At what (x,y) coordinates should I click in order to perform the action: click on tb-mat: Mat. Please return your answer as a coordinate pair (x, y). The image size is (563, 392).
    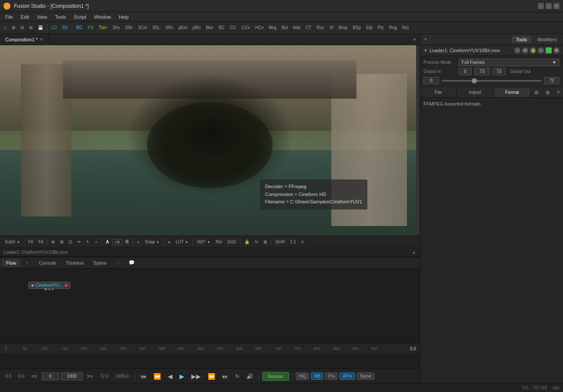
    Looking at the image, I should click on (296, 28).